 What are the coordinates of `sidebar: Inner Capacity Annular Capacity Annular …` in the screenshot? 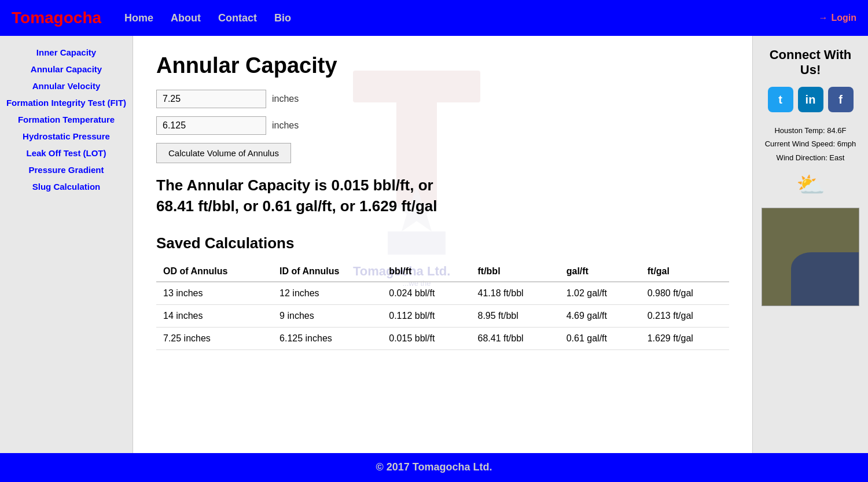 It's located at (67, 244).